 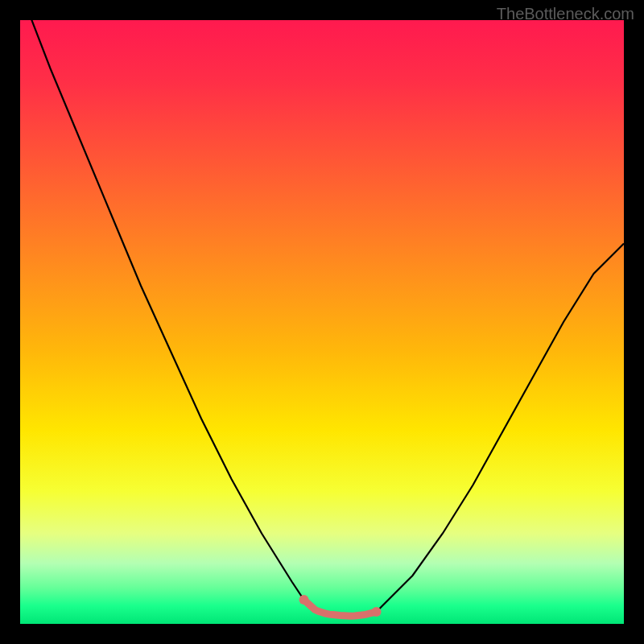 What do you see at coordinates (377, 612) in the screenshot?
I see `optimal-end-dot` at bounding box center [377, 612].